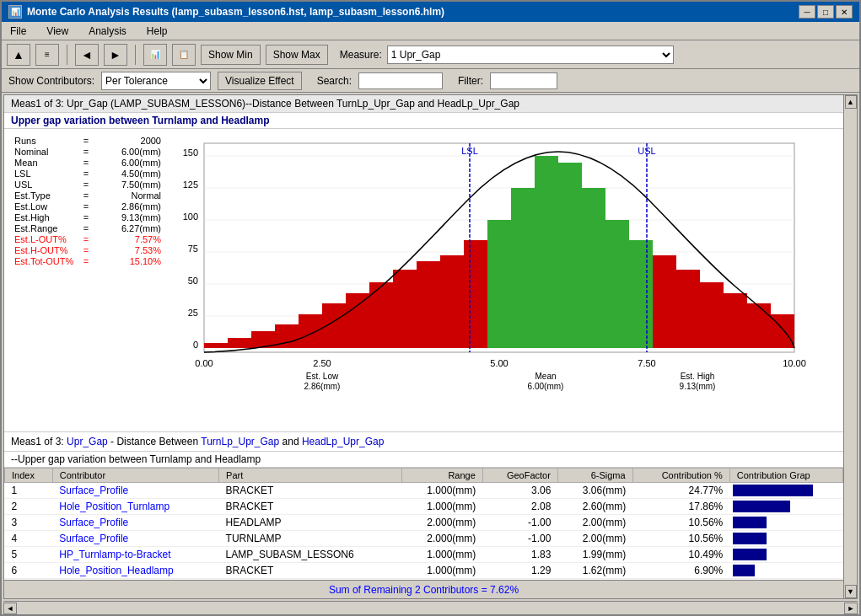 This screenshot has height=616, width=861. Describe the element at coordinates (191, 153) in the screenshot. I see `svg-text: 150` at that location.